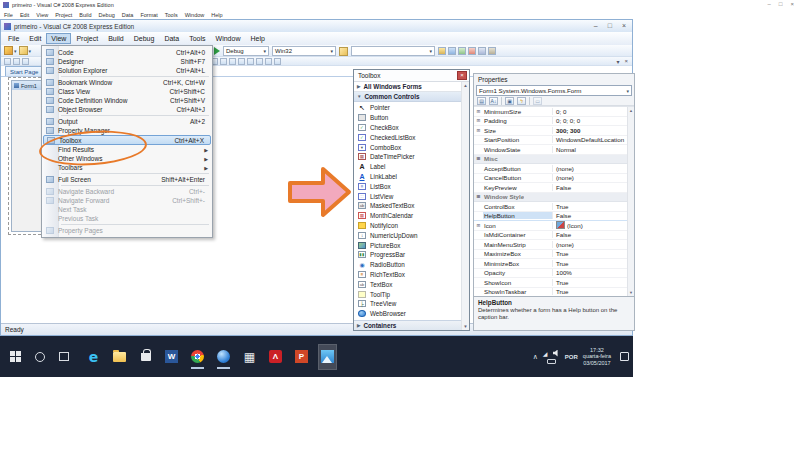  I want to click on chevron-down-icon: ▾, so click(16, 51).